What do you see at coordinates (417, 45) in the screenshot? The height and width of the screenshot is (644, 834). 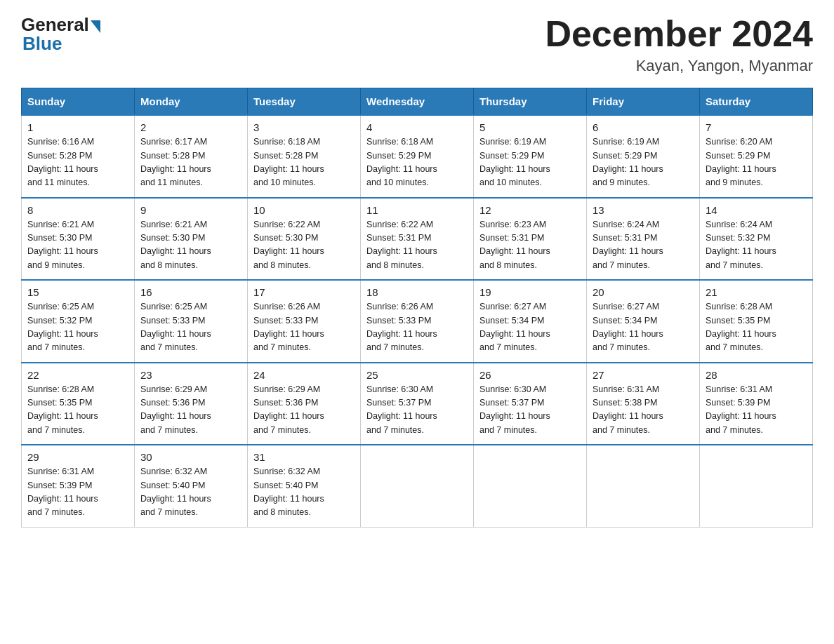 I see `page-header: General Blue December 2024 Kayan, Yangon…` at bounding box center [417, 45].